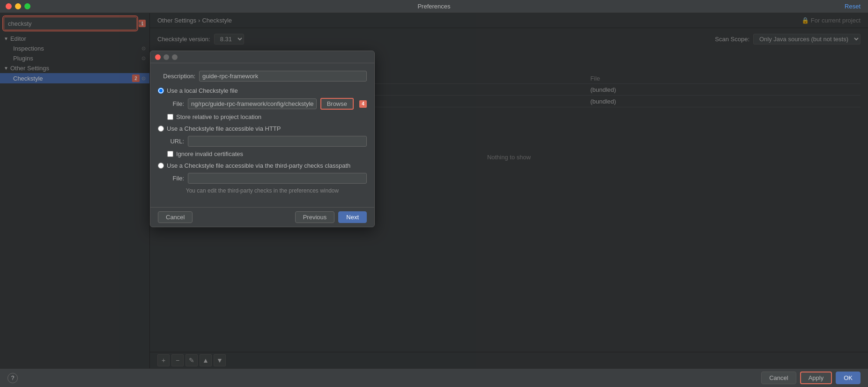 This screenshot has height=387, width=868. Describe the element at coordinates (252, 104) in the screenshot. I see `modal-file-input` at that location.